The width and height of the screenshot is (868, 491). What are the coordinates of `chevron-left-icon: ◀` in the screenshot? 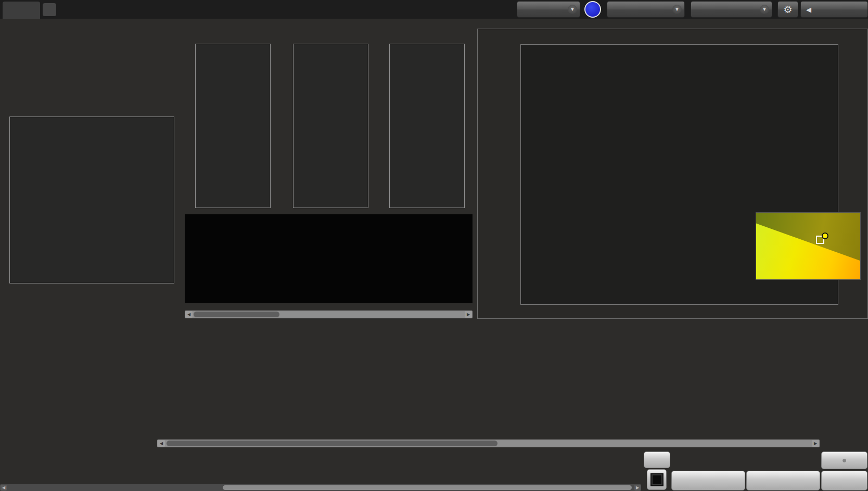 It's located at (809, 9).